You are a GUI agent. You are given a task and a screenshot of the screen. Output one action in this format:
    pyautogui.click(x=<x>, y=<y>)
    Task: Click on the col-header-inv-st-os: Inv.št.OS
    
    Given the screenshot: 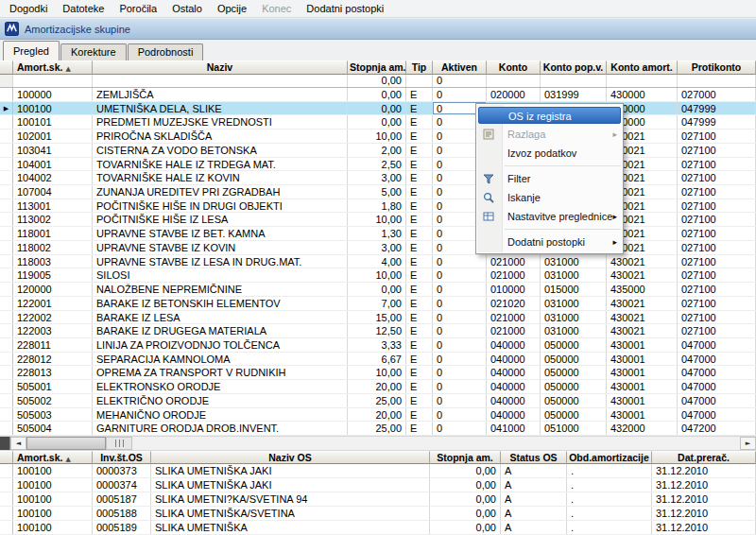 What is the action you would take?
    pyautogui.click(x=122, y=457)
    